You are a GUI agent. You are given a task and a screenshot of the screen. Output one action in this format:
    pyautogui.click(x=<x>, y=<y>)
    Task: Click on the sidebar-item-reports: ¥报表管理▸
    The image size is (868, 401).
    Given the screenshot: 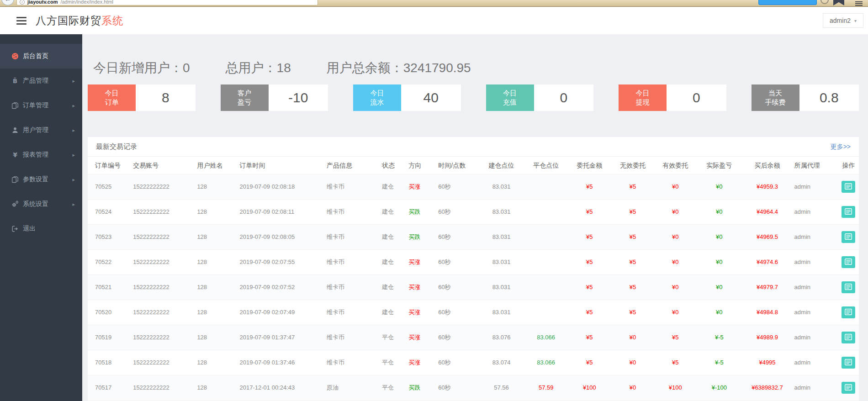 What is the action you would take?
    pyautogui.click(x=41, y=155)
    